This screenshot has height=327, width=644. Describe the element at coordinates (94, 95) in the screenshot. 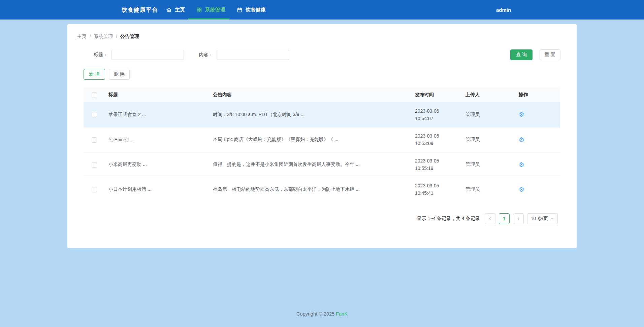

I see `select-all-checkbox` at that location.